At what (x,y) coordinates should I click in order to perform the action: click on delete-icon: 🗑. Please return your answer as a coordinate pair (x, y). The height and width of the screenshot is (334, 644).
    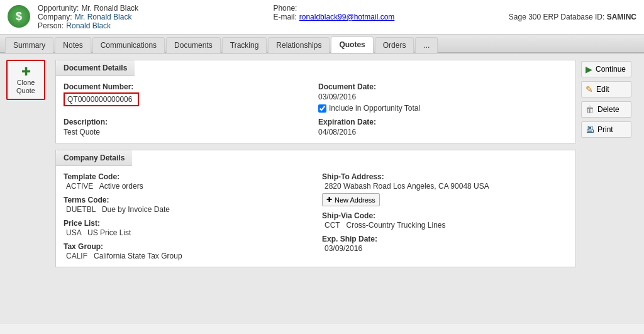
    Looking at the image, I should click on (590, 109).